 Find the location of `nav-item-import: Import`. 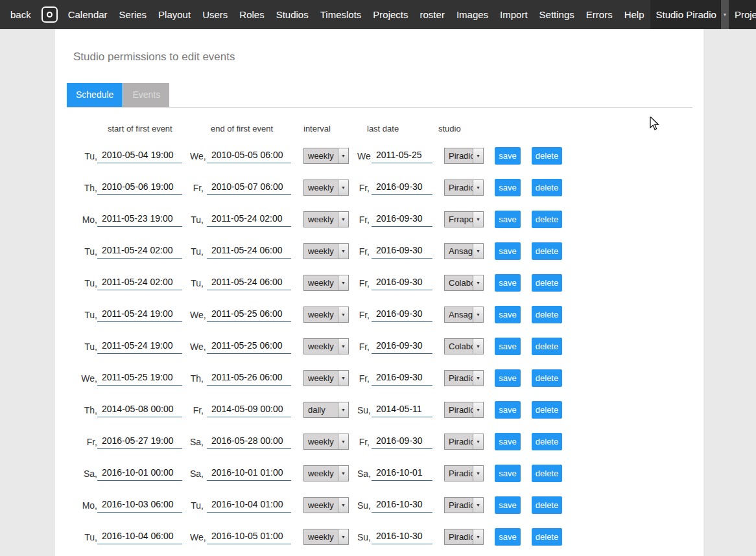

nav-item-import: Import is located at coordinates (514, 14).